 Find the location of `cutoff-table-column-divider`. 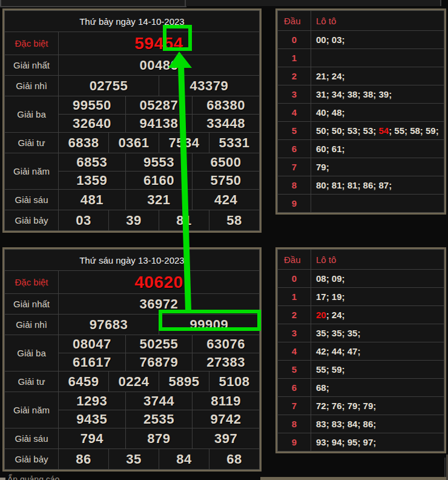

cutoff-table-column-divider is located at coordinates (185, 3).